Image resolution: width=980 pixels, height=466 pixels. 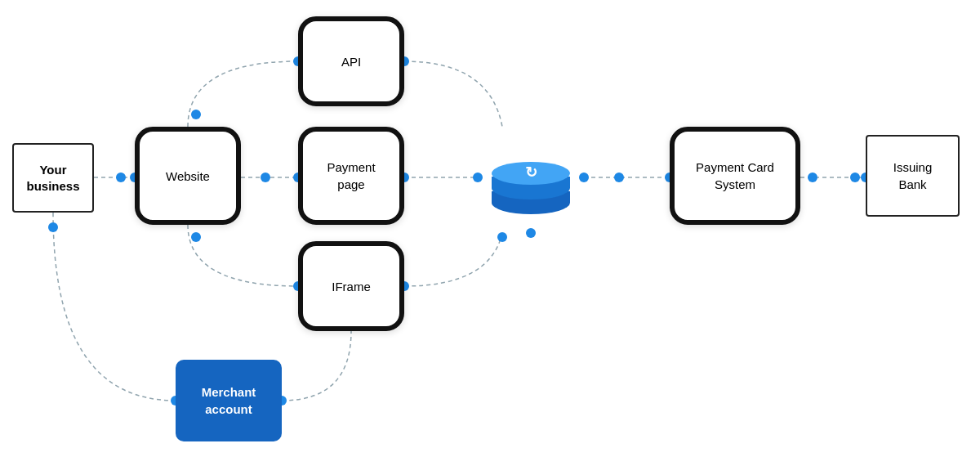 What do you see at coordinates (52, 178) in the screenshot?
I see `your-business-label: Yourbusiness` at bounding box center [52, 178].